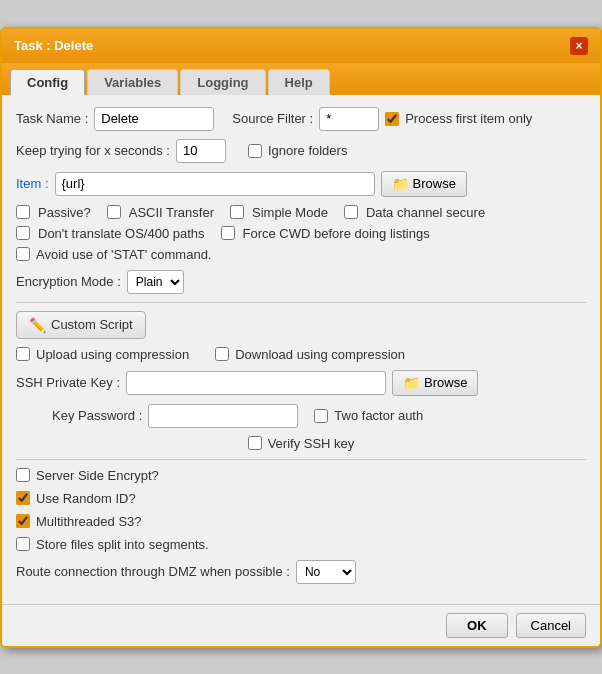 The width and height of the screenshot is (602, 674). Describe the element at coordinates (122, 544) in the screenshot. I see `store-split-label: Store files split into segments.` at that location.